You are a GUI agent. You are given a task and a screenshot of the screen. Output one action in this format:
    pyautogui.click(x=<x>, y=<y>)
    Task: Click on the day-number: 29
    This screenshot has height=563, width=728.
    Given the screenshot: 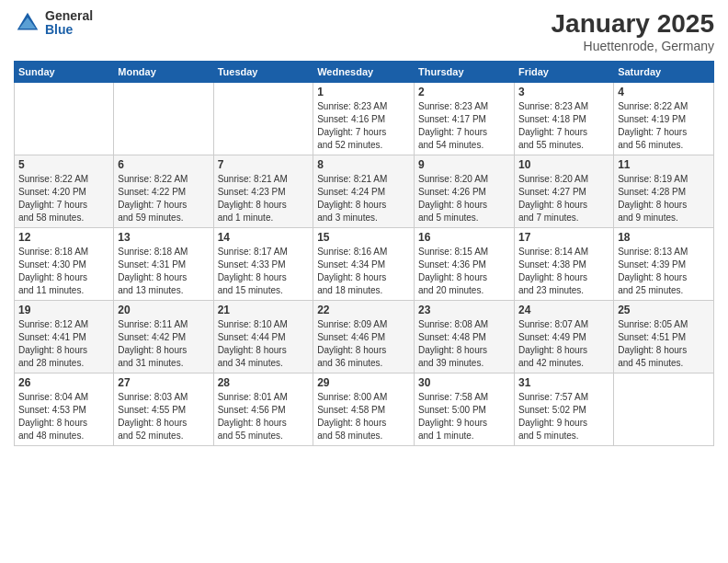 What is the action you would take?
    pyautogui.click(x=364, y=383)
    